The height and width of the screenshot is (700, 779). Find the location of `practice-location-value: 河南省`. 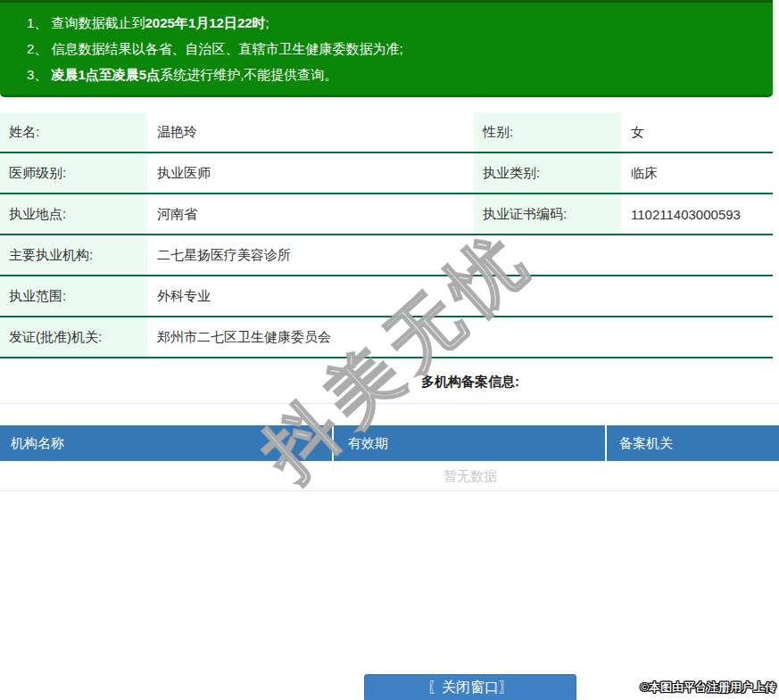

practice-location-value: 河南省 is located at coordinates (311, 214).